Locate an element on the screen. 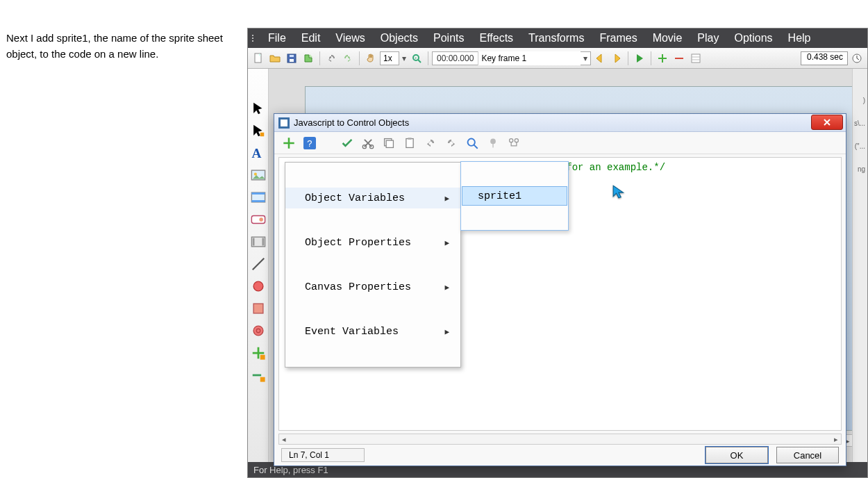 The image size is (868, 478). main-toolbar: ▾ + 00:00.000 ▾ 0.438 sec is located at coordinates (558, 58).